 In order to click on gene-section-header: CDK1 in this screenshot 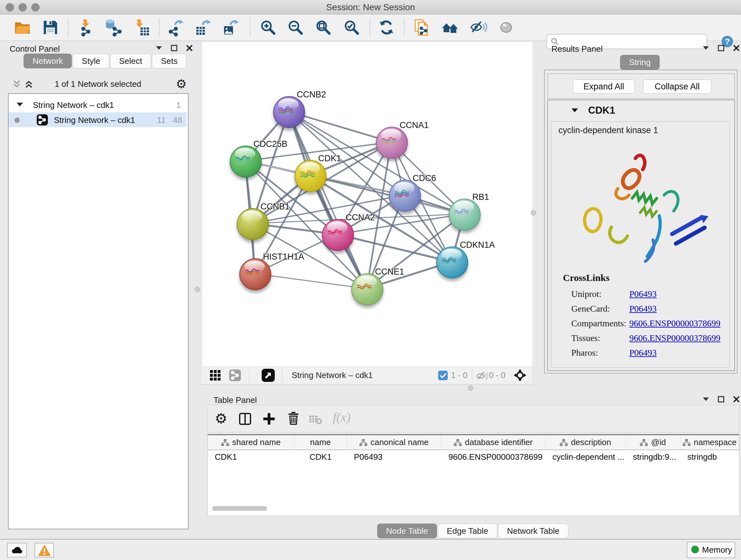, I will do `click(641, 111)`.